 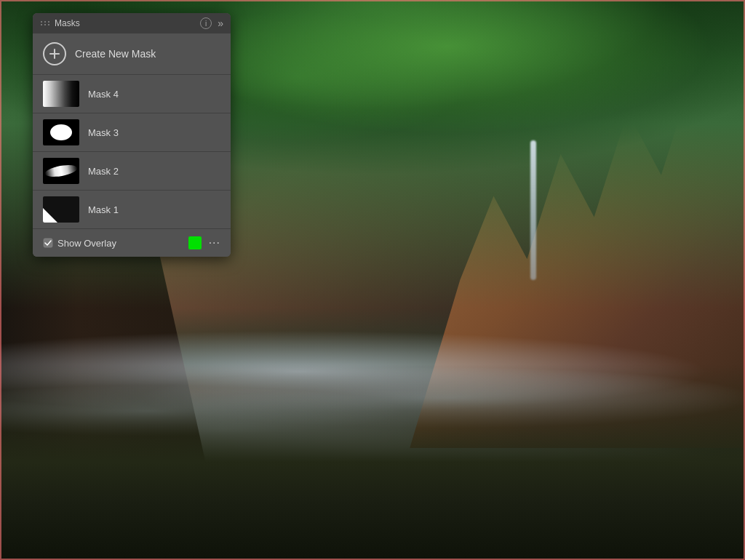 What do you see at coordinates (55, 54) in the screenshot?
I see `plus-icon` at bounding box center [55, 54].